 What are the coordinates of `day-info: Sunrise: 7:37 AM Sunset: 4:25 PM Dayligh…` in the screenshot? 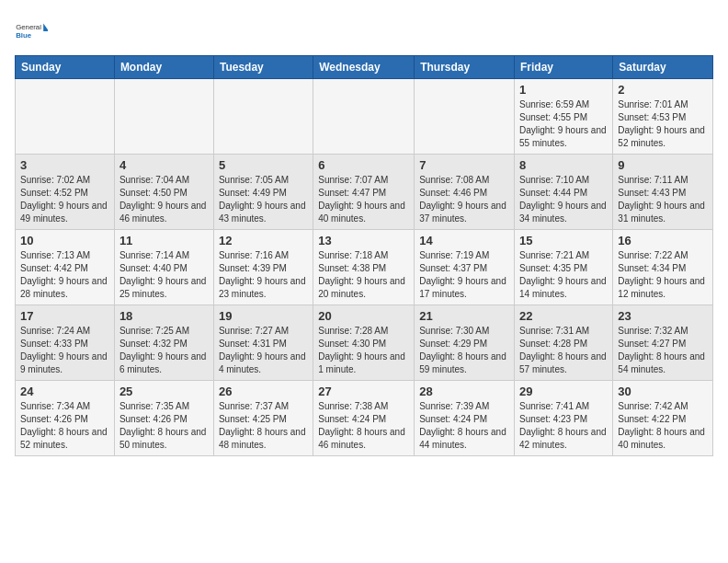 It's located at (263, 426).